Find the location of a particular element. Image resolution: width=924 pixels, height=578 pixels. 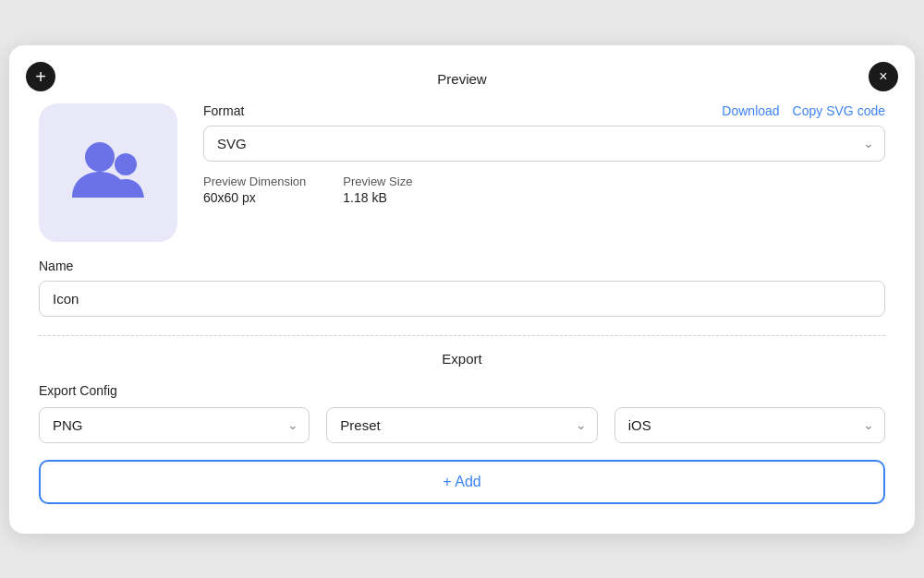

add-circle-button: + is located at coordinates (41, 77).